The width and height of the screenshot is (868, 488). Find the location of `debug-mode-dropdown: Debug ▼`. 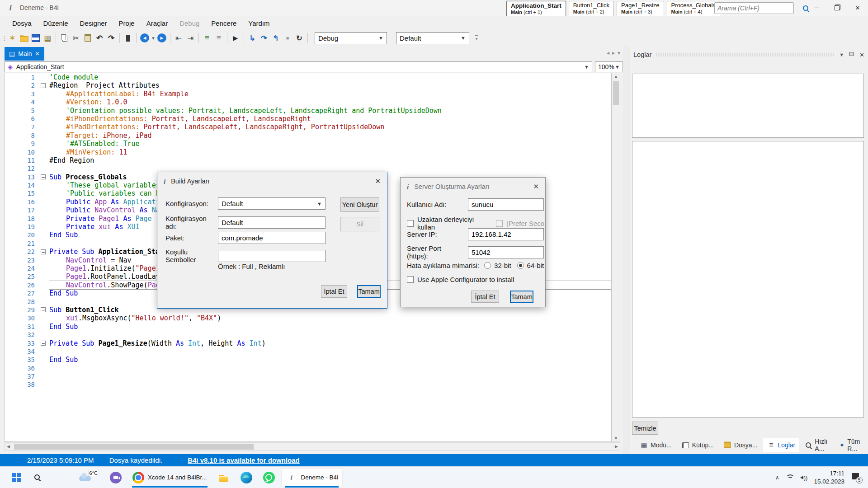

debug-mode-dropdown: Debug ▼ is located at coordinates (351, 38).